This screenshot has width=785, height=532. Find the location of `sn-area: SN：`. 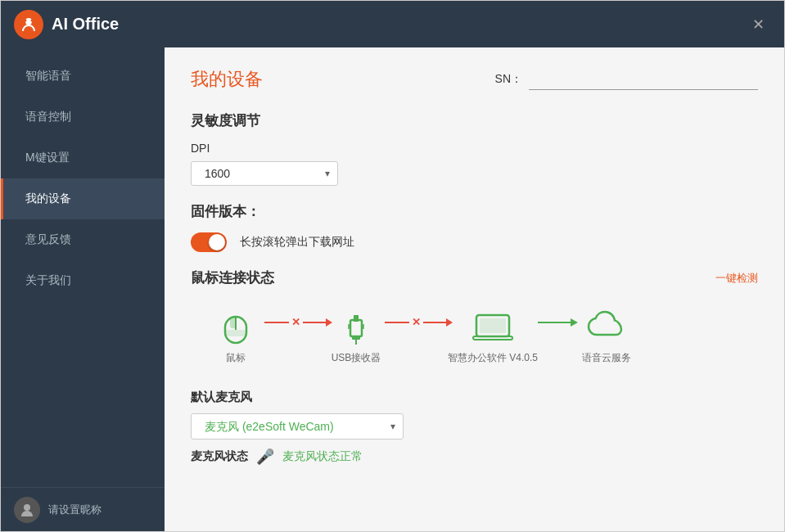

sn-area: SN： is located at coordinates (627, 79).